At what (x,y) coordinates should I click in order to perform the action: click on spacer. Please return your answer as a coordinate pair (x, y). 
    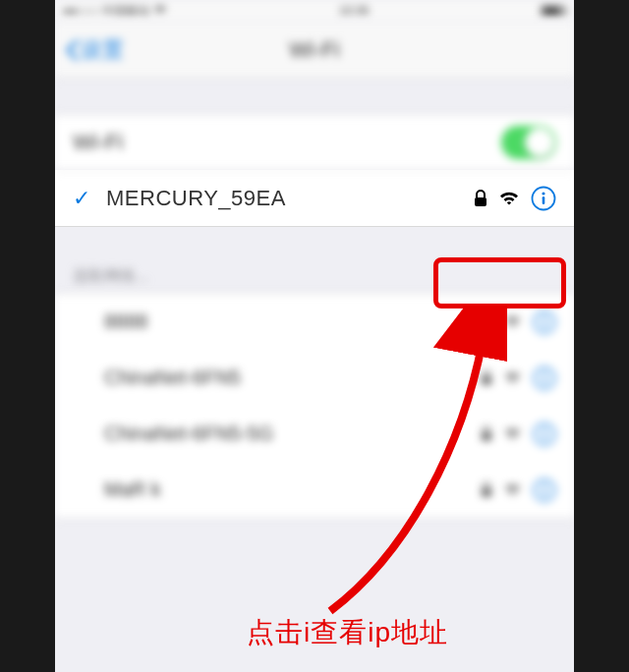
    Looking at the image, I should click on (314, 96).